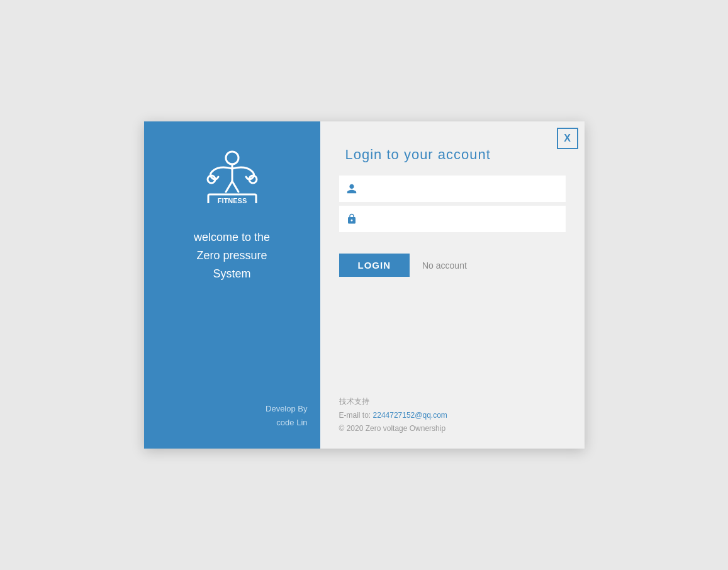 The height and width of the screenshot is (570, 728). Describe the element at coordinates (352, 189) in the screenshot. I see `user-icon` at that location.